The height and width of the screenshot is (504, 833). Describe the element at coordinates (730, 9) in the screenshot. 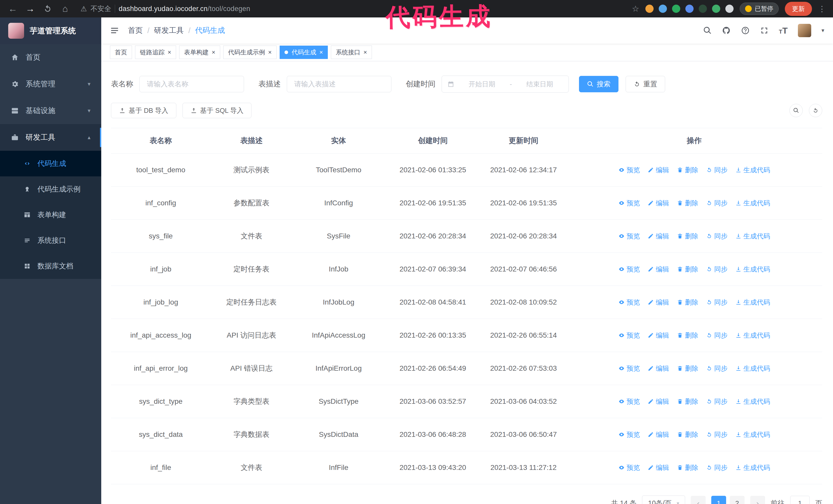

I see `ext-puzzle-icon` at that location.